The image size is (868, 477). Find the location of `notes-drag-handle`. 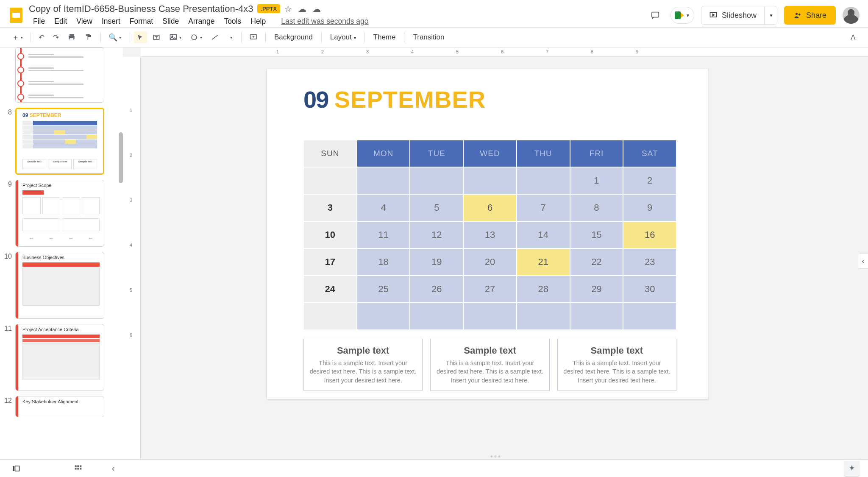

notes-drag-handle is located at coordinates (496, 456).